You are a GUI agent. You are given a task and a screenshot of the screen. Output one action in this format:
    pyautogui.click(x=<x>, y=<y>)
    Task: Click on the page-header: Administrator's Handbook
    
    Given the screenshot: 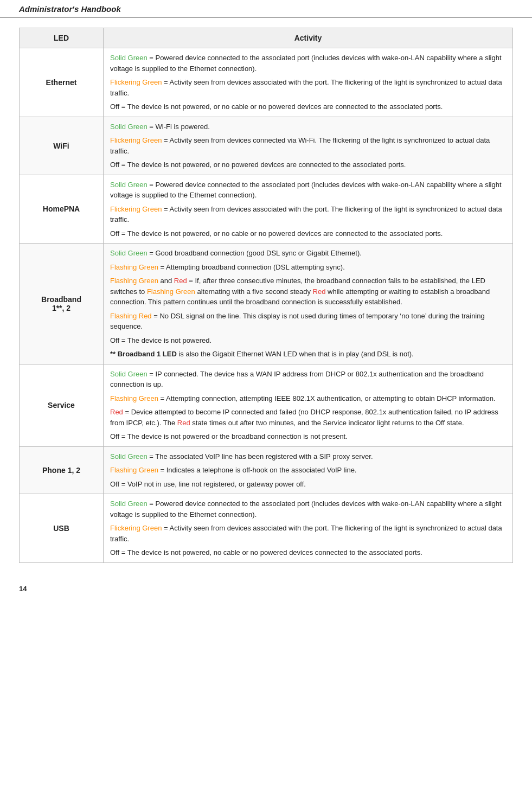 What is the action you would take?
    pyautogui.click(x=266, y=9)
    